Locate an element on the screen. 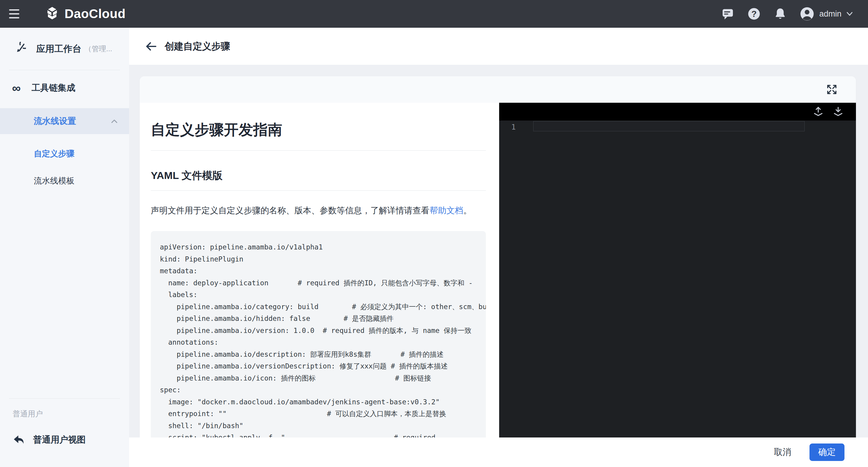 This screenshot has width=868, height=467. page-title-bar: 创建自定义步骤 is located at coordinates (499, 46).